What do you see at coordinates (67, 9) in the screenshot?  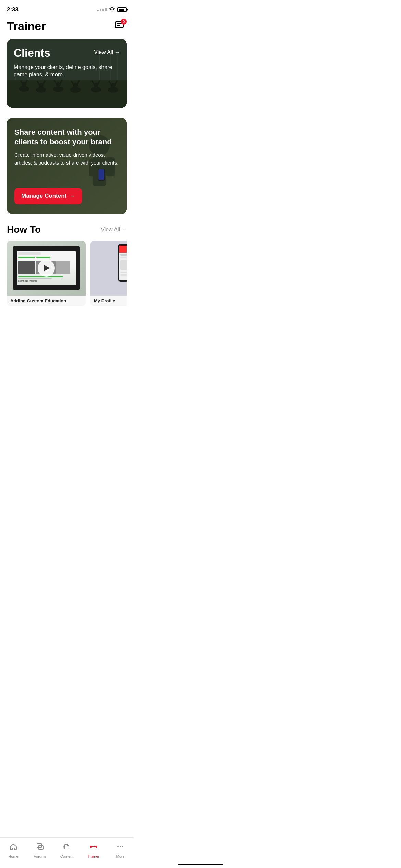 I see `status-bar: 2:33` at bounding box center [67, 9].